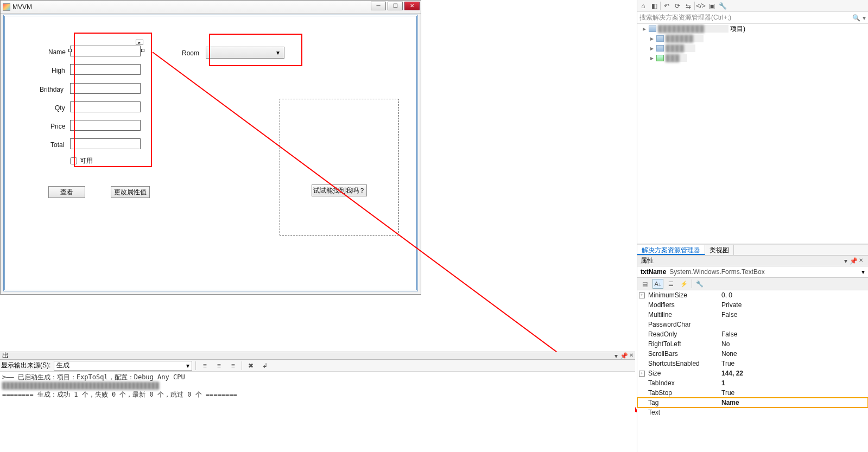 Image resolution: width=868 pixels, height=452 pixels. Describe the element at coordinates (658, 284) in the screenshot. I see `alphabetical-icon: A↓` at that location.